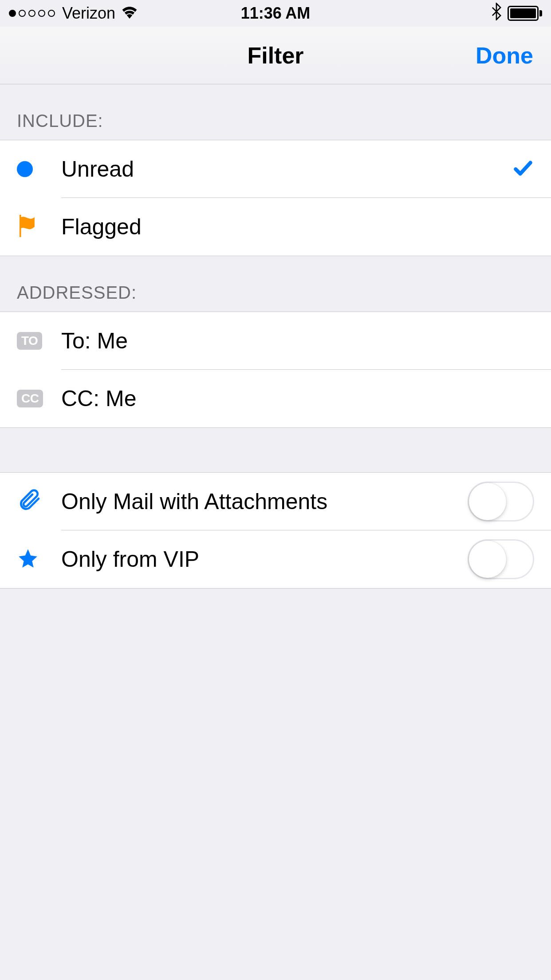 This screenshot has width=551, height=980. What do you see at coordinates (523, 169) in the screenshot?
I see `checkmark-icon` at bounding box center [523, 169].